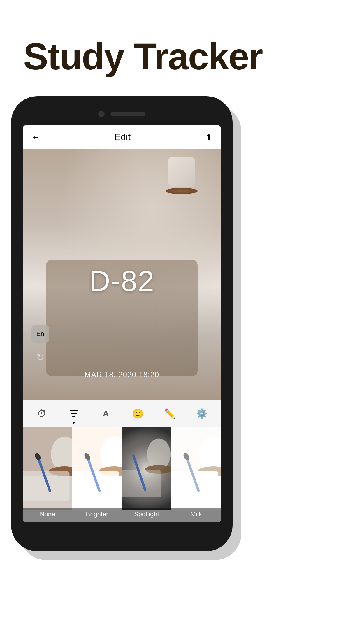  I want to click on filter-none-label-bg: None, so click(48, 515).